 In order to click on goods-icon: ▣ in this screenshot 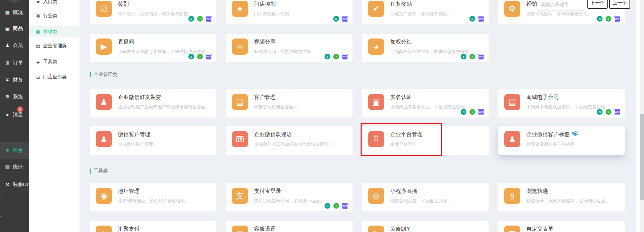, I will do `click(7, 28)`.